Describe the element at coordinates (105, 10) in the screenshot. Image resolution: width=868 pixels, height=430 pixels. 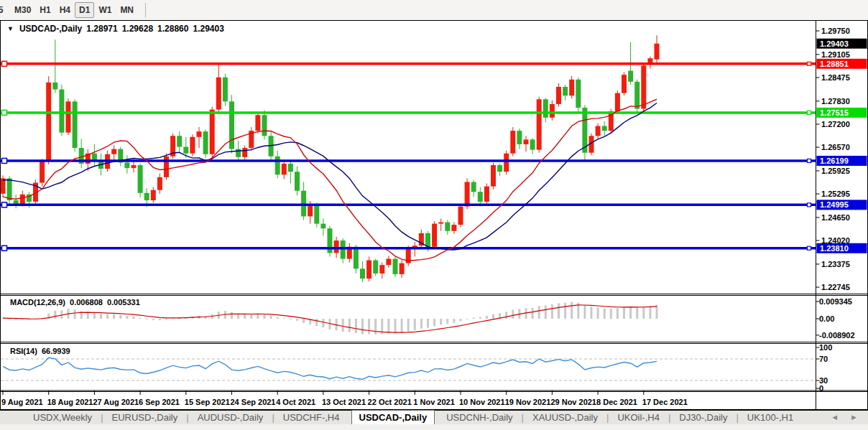
I see `timeframe-button-w1: W1` at that location.